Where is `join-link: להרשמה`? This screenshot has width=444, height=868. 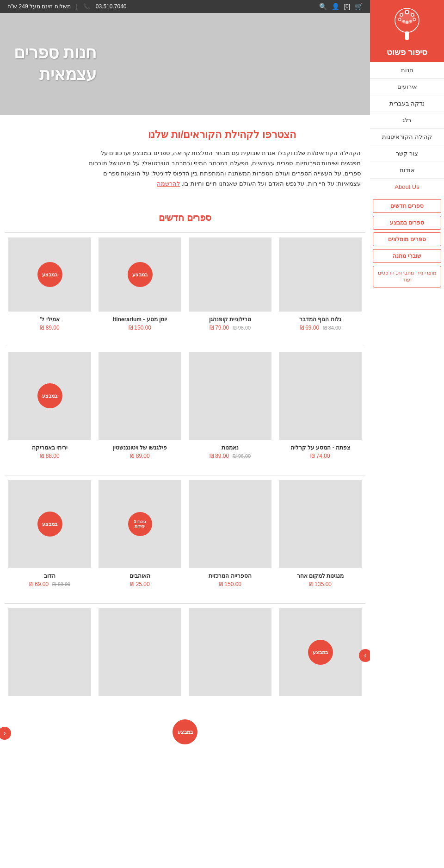
join-link: להרשמה is located at coordinates (168, 183).